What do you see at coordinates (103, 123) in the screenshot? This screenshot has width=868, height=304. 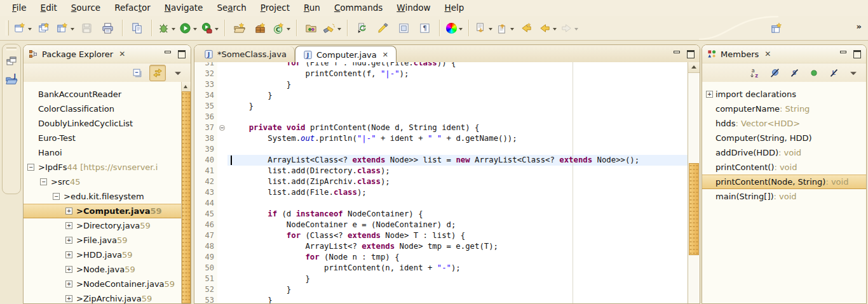 I see `tree-item-doublylinkedcycliclist: DoublyLinkedCyclicList` at bounding box center [103, 123].